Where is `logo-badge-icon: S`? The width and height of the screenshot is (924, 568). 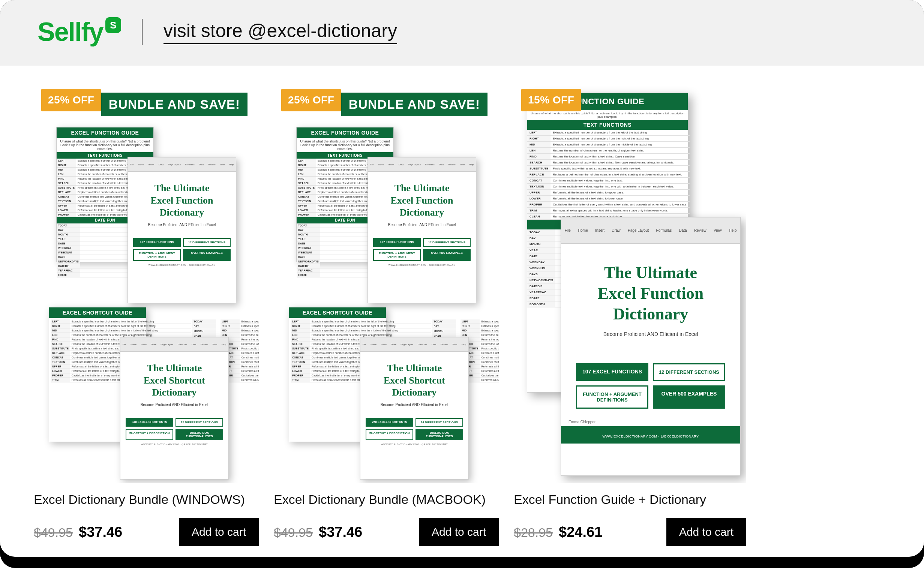
logo-badge-icon: S is located at coordinates (113, 25).